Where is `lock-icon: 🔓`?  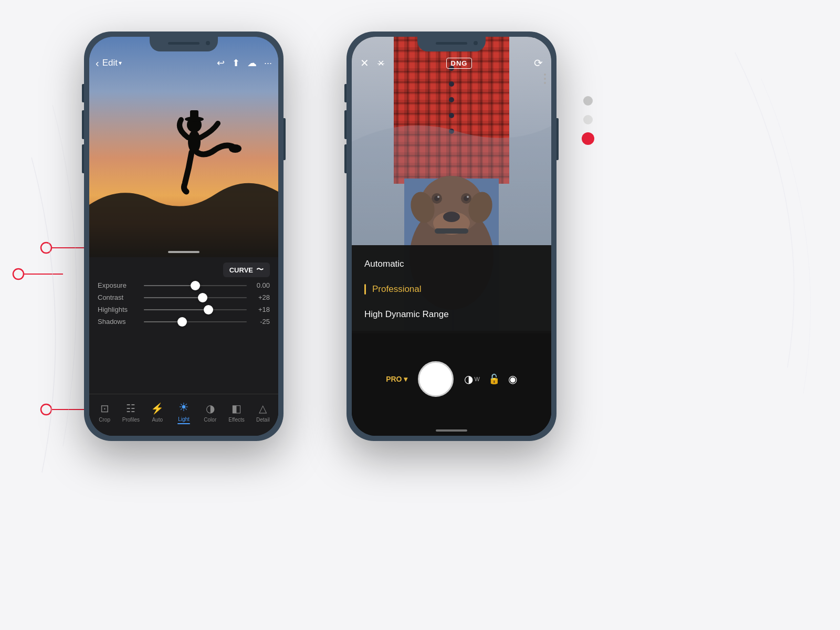 lock-icon: 🔓 is located at coordinates (494, 379).